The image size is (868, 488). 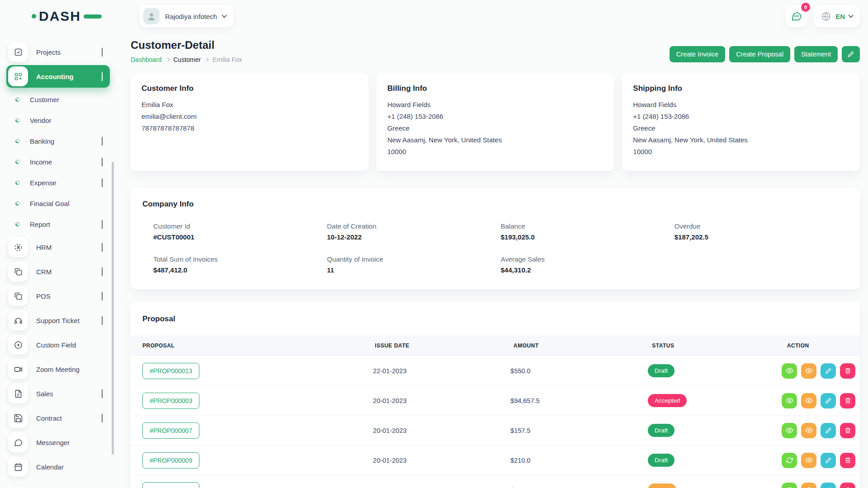 I want to click on sidebar-item-messenger: Messenger, so click(x=58, y=442).